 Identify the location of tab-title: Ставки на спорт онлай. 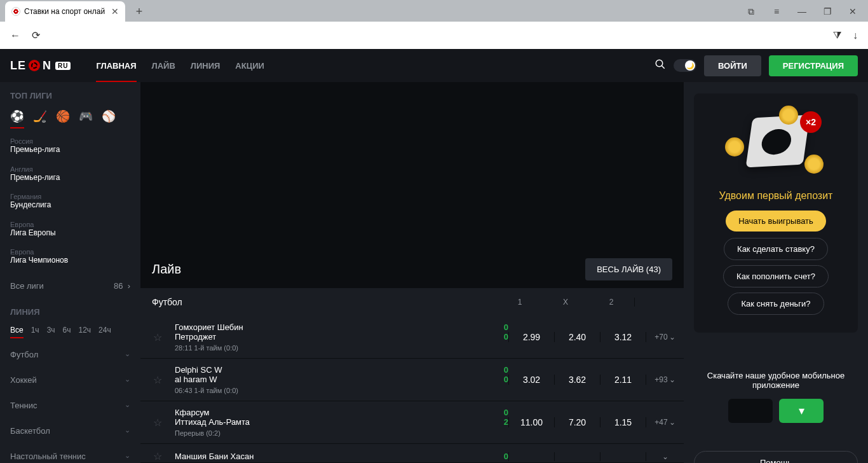
(65, 11).